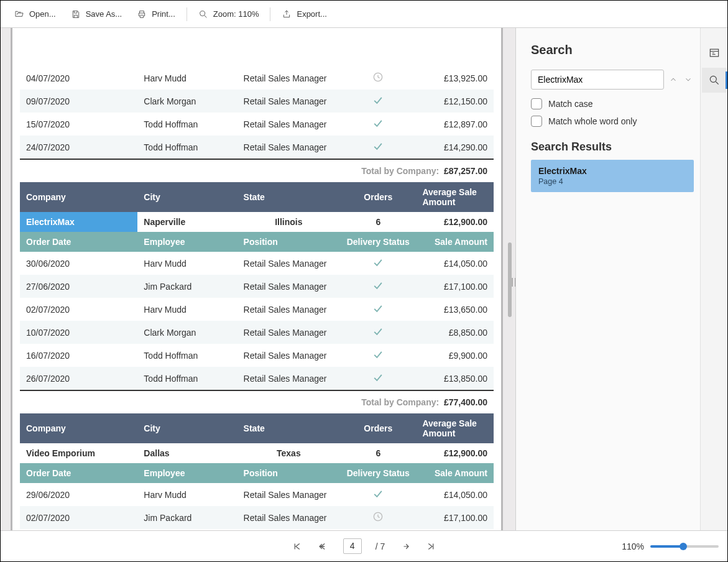 The width and height of the screenshot is (728, 562). What do you see at coordinates (76, 14) in the screenshot?
I see `save-icon` at bounding box center [76, 14].